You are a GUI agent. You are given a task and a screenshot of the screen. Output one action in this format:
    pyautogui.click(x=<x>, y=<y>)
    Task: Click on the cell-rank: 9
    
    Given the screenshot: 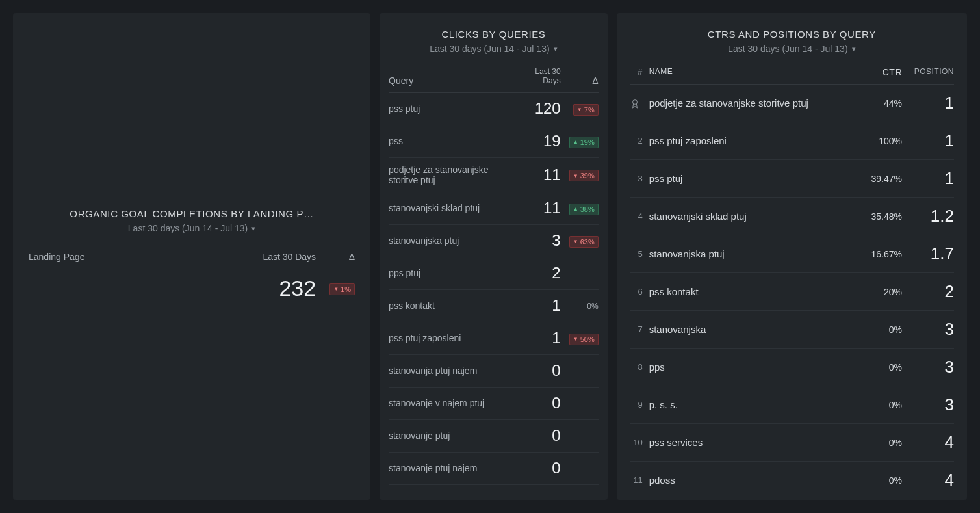 What is the action you would take?
    pyautogui.click(x=639, y=404)
    